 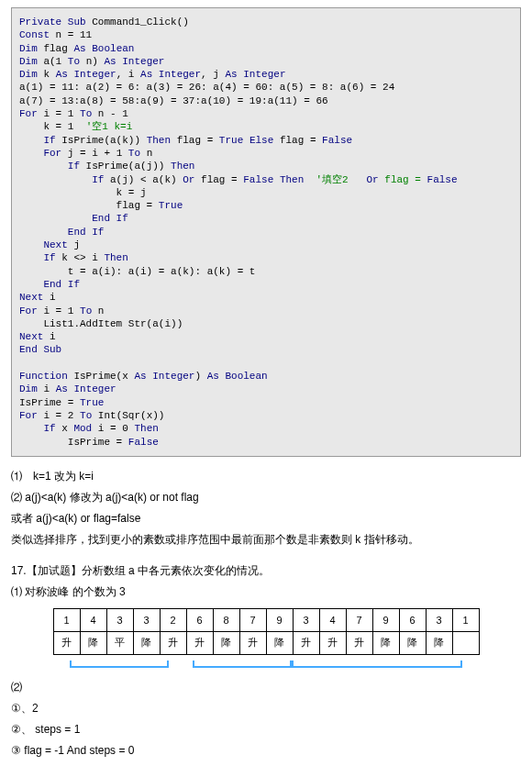 What do you see at coordinates (266, 664) in the screenshot?
I see `bracket-row` at bounding box center [266, 664].